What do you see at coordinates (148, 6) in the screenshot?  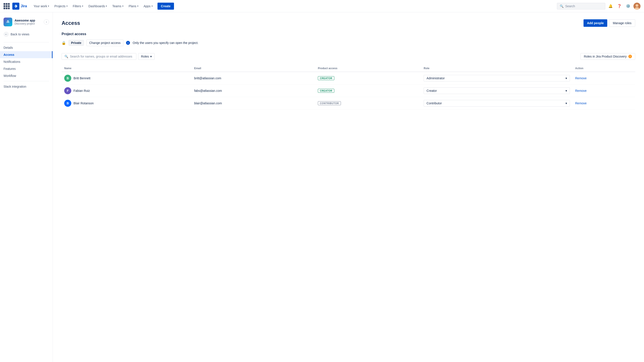 I see `nav-apps: Apps ▾` at bounding box center [148, 6].